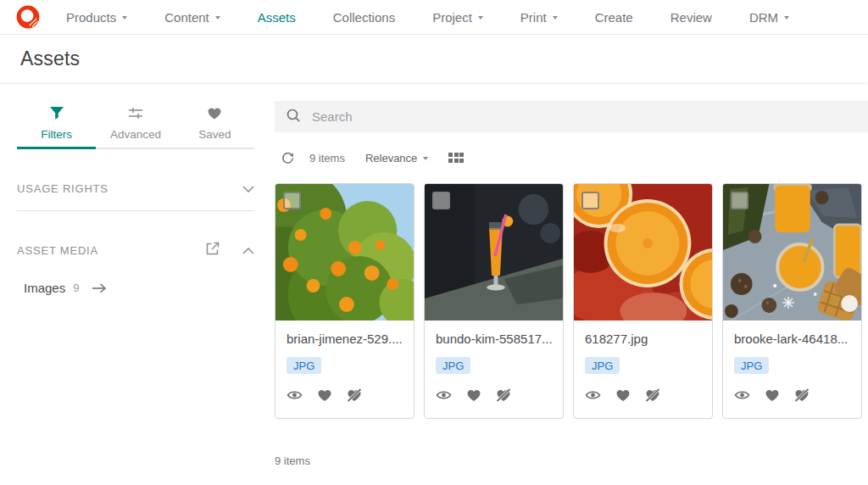 This screenshot has height=485, width=868. I want to click on top-navbar: Products Content Assets Collections Proj…, so click(434, 17).